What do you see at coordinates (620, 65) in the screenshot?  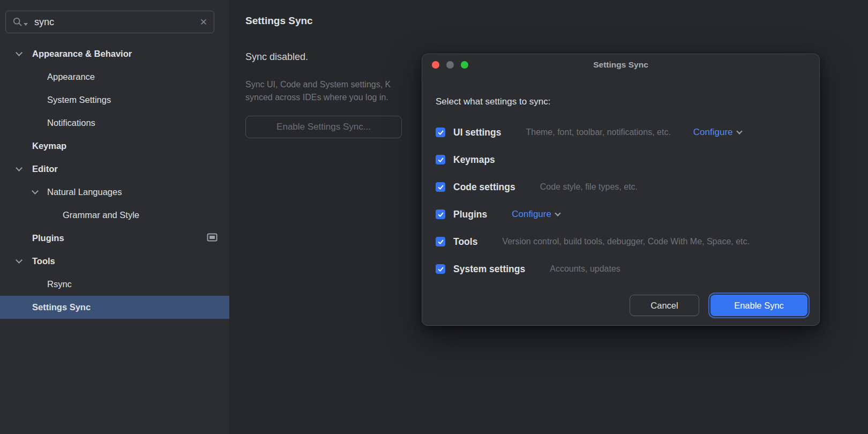 I see `dialog-titlebar: Settings Sync` at bounding box center [620, 65].